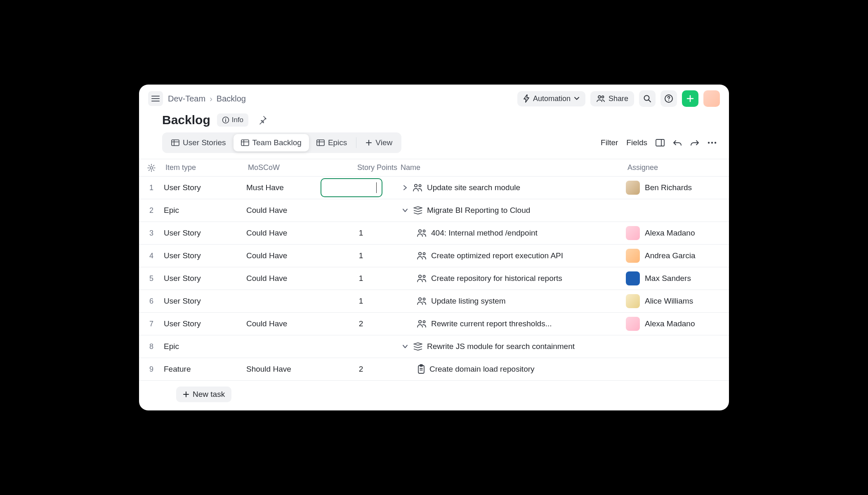 The width and height of the screenshot is (868, 495). Describe the element at coordinates (290, 167) in the screenshot. I see `col-moscow: MoSCoW` at that location.